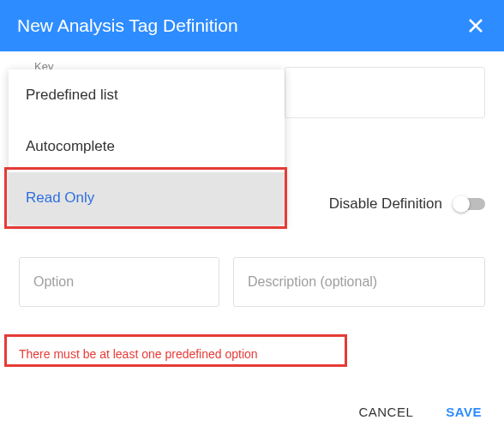 The image size is (504, 438). I want to click on dialog-footer: CANCEL SAVE, so click(420, 411).